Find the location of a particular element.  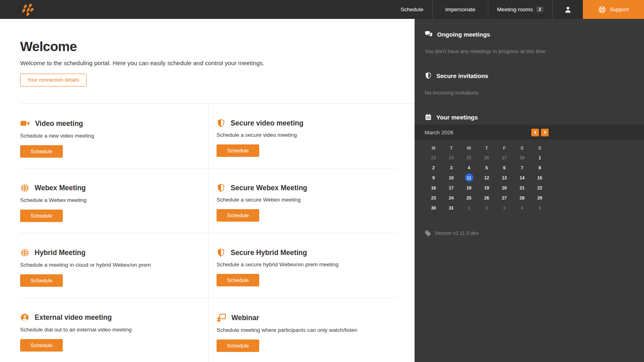

nav-item-user is located at coordinates (568, 10).